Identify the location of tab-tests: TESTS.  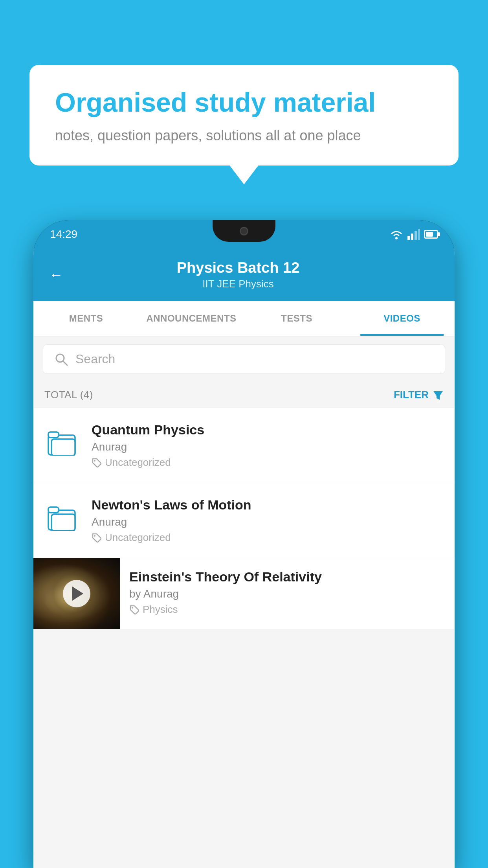
(297, 318).